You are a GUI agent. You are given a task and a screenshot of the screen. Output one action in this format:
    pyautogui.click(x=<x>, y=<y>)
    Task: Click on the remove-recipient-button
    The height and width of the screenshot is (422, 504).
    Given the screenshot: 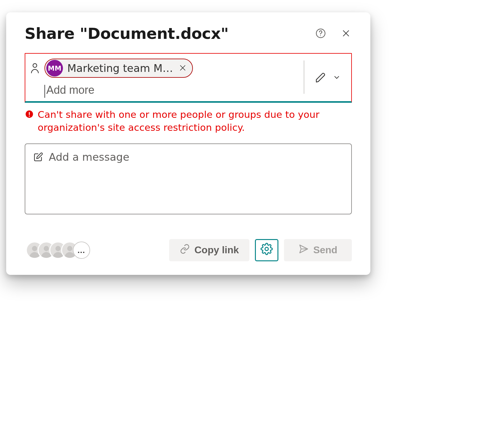 What is the action you would take?
    pyautogui.click(x=183, y=68)
    